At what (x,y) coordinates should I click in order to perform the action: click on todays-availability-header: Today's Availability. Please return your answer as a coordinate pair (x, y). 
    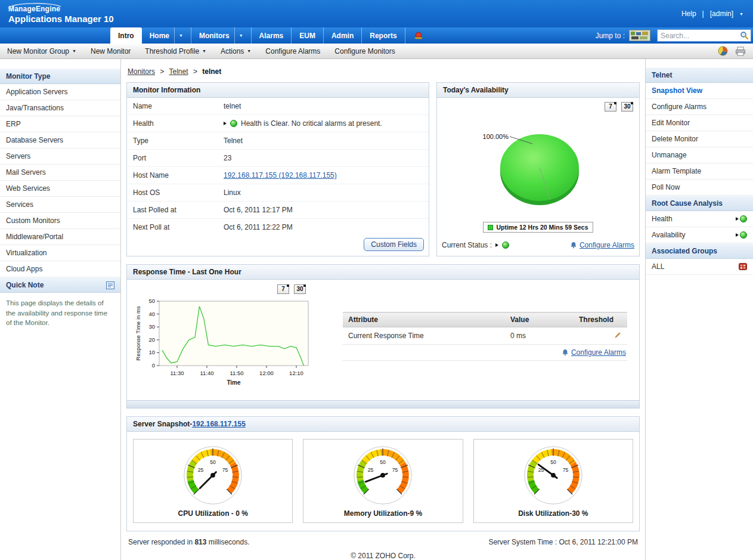
    Looking at the image, I should click on (538, 91).